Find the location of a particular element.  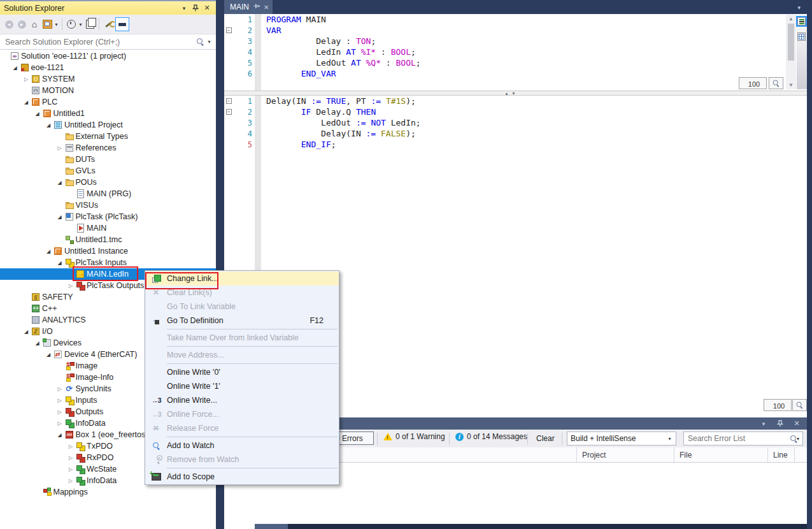

code-line: −2VAR is located at coordinates (516, 31).